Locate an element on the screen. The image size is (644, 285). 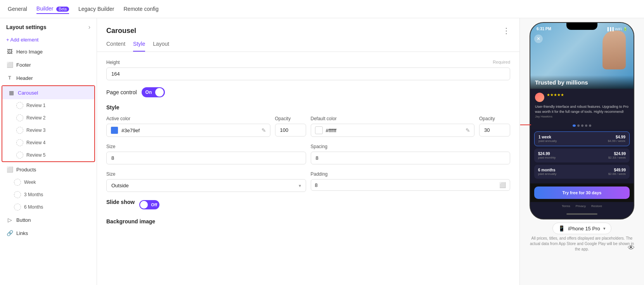
arrow-line is located at coordinates (526, 125).